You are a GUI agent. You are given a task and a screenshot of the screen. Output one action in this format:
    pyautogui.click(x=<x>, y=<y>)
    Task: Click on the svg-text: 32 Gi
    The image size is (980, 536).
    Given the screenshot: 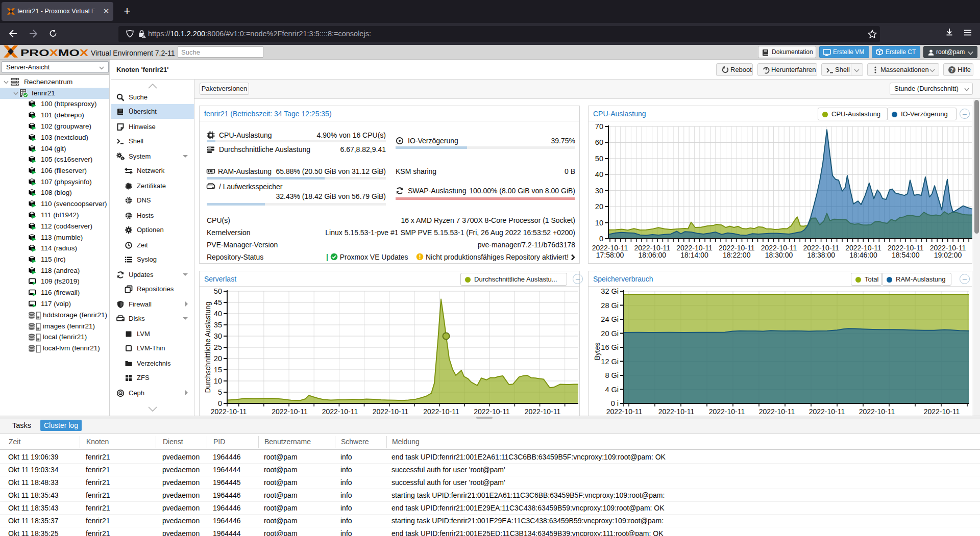 What is the action you would take?
    pyautogui.click(x=609, y=291)
    